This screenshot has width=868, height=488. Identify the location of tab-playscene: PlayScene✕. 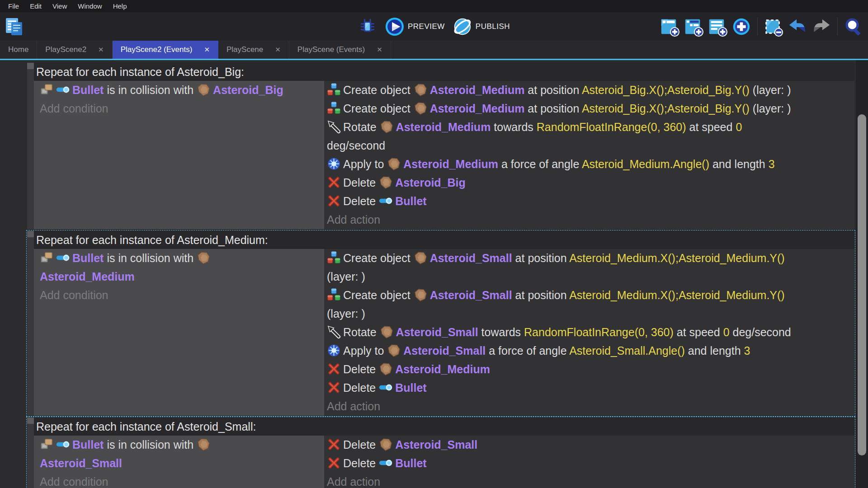
(254, 50).